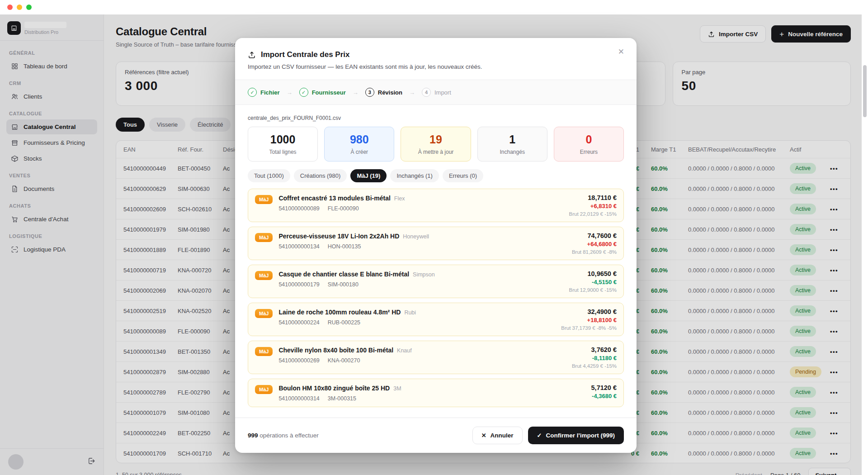 This screenshot has height=475, width=868. What do you see at coordinates (621, 52) in the screenshot?
I see `close-icon: ✕` at bounding box center [621, 52].